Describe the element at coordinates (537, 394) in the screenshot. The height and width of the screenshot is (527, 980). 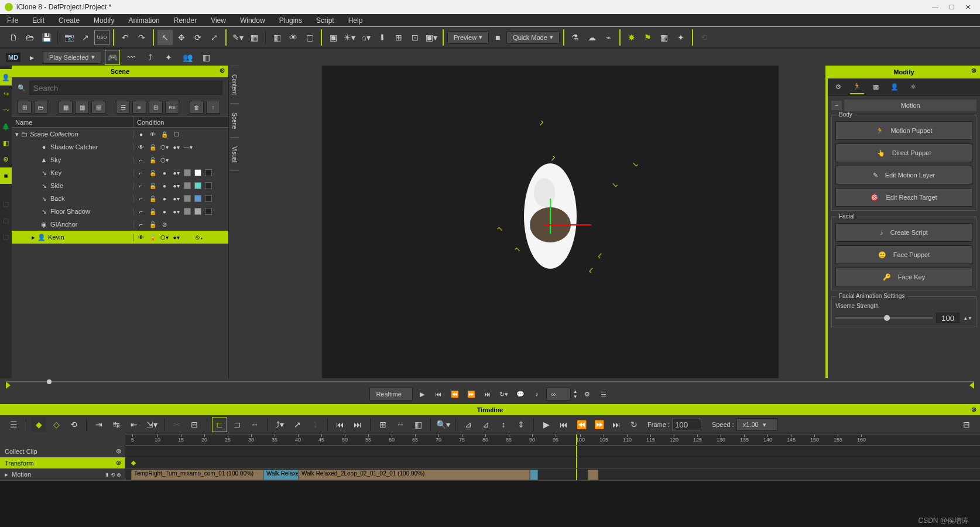
I see `sound-button: ♪` at that location.